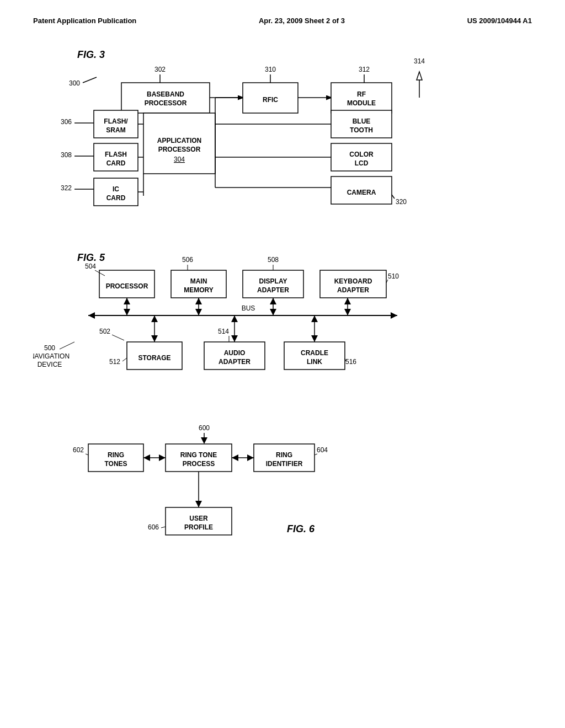 Image resolution: width=565 pixels, height=728 pixels. Describe the element at coordinates (50, 365) in the screenshot. I see `nav-label2: DEVICE` at that location.